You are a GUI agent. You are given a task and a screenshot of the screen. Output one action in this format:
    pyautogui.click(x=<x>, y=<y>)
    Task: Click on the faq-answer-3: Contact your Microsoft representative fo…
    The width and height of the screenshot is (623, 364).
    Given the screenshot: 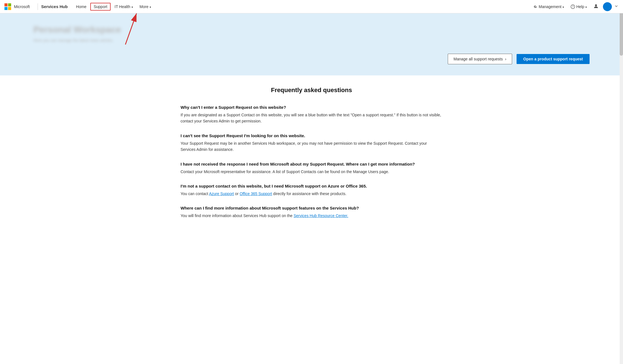 What is the action you would take?
    pyautogui.click(x=312, y=172)
    